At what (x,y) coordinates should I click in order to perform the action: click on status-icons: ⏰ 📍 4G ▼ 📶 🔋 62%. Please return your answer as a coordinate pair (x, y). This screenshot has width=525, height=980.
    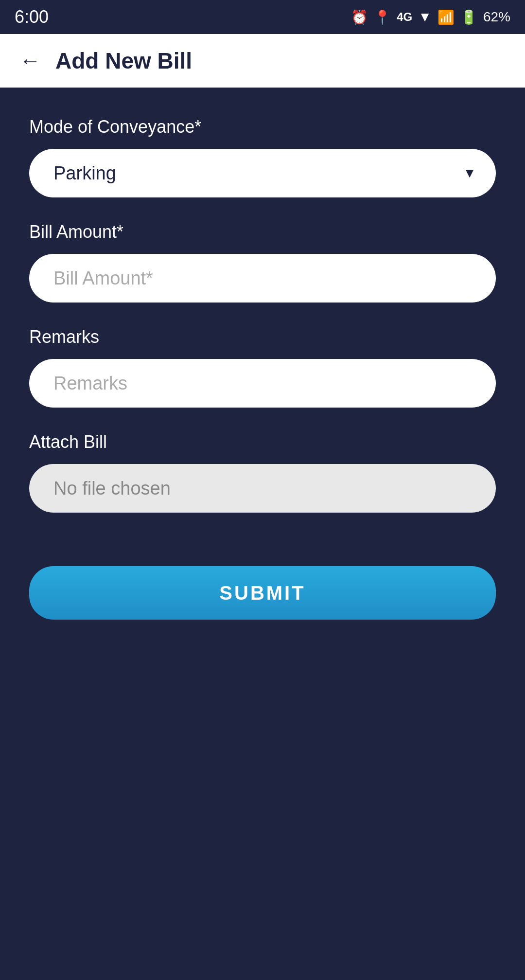
    Looking at the image, I should click on (431, 18).